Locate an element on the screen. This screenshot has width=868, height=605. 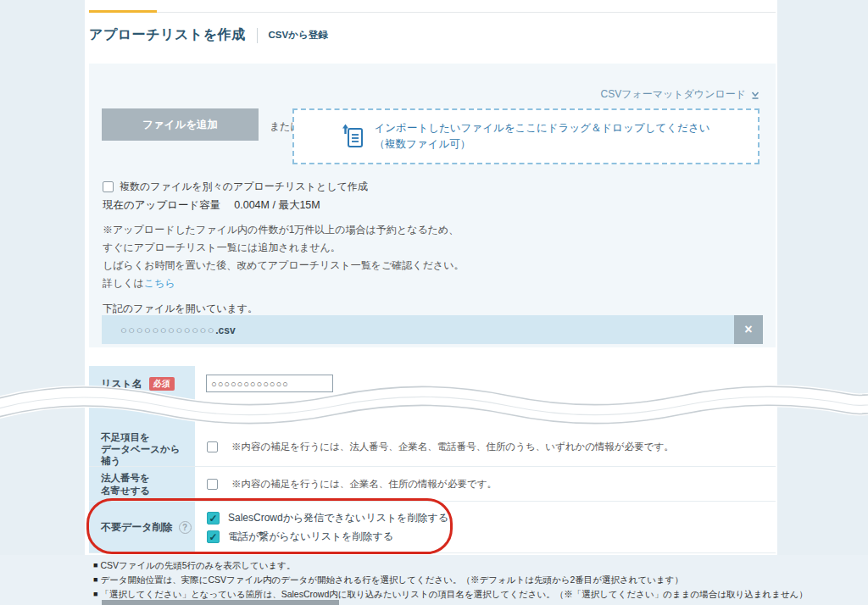
corporate-number-checkbox is located at coordinates (212, 485).